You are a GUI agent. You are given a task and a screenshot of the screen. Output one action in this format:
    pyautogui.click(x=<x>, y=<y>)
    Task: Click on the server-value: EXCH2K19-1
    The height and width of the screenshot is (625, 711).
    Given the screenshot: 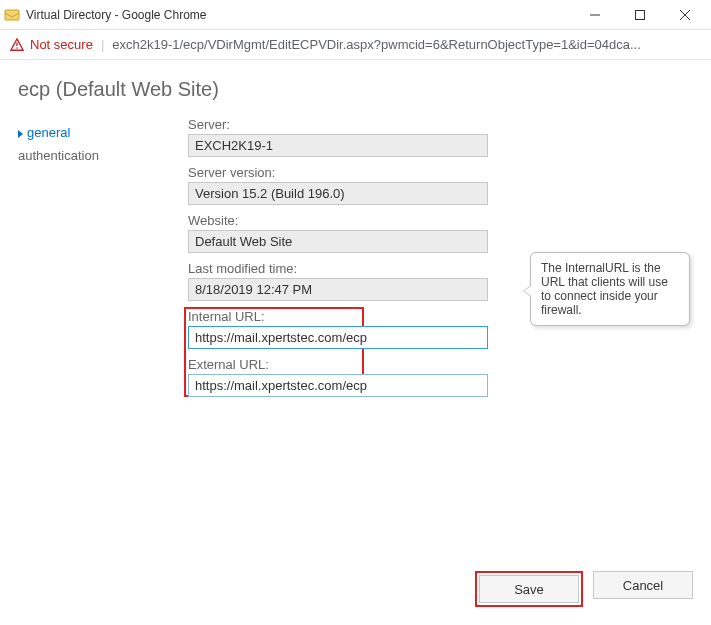 What is the action you would take?
    pyautogui.click(x=338, y=146)
    